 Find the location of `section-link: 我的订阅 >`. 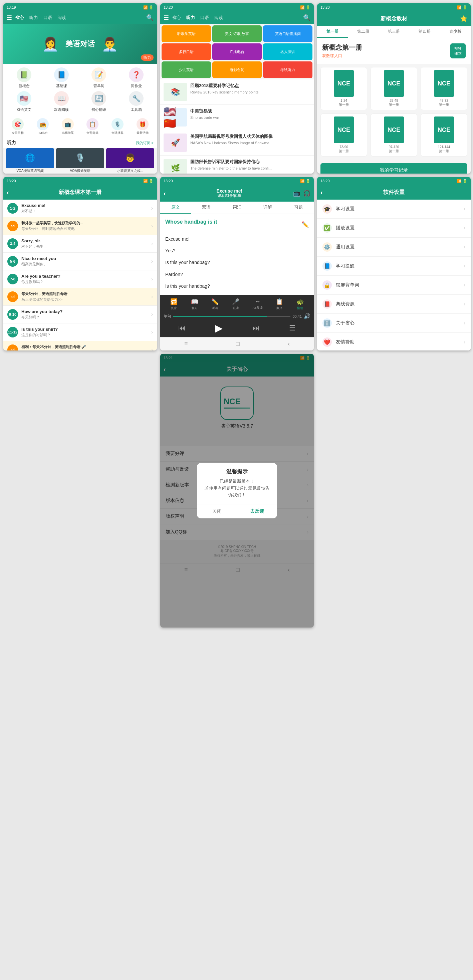

section-link: 我的订阅 > is located at coordinates (145, 143).